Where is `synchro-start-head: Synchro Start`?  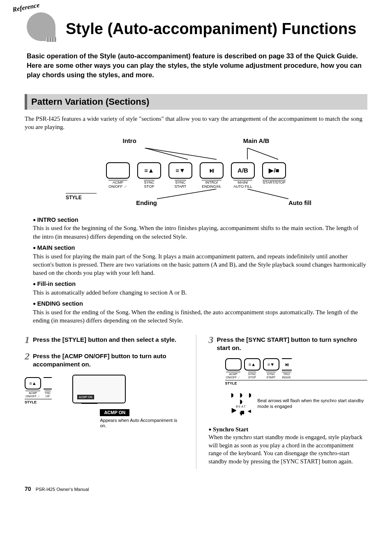
synchro-start-head: Synchro Start is located at coordinates (288, 430).